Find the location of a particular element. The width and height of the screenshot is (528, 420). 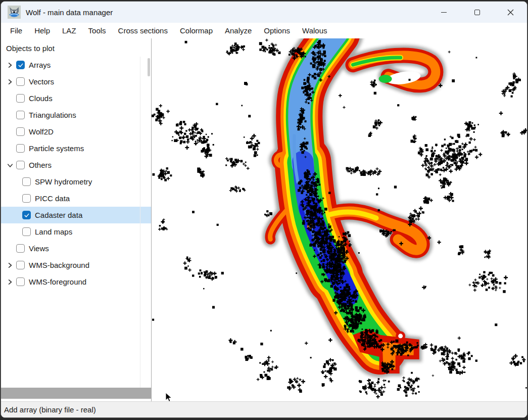

menu-item-analyze: Analyze is located at coordinates (238, 30).